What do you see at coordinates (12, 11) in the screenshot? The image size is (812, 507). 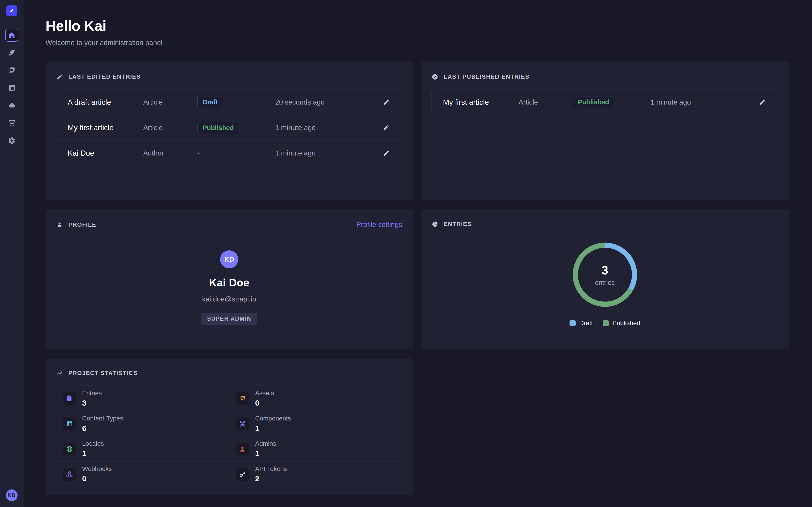 I see `strapi-logo-icon` at bounding box center [12, 11].